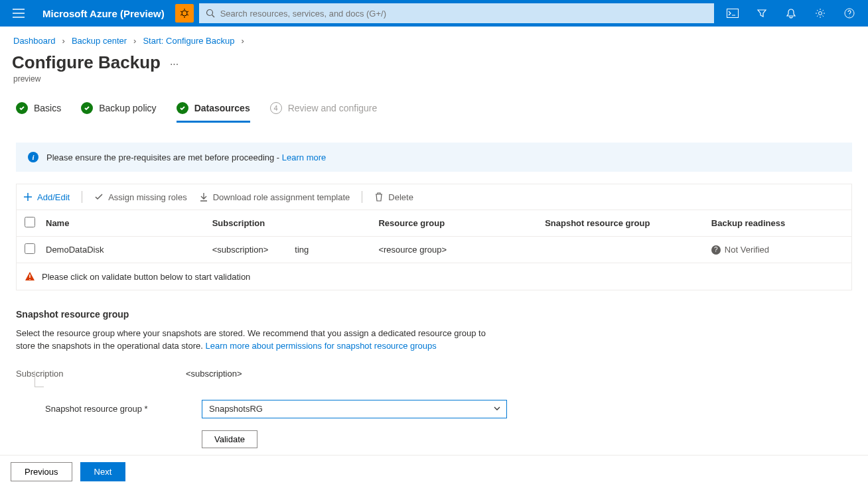  I want to click on table-header-row: Name Subscription Resource group Snapsho…, so click(434, 223).